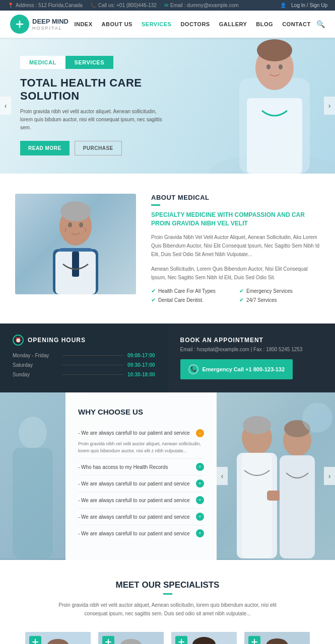  Describe the element at coordinates (222, 476) in the screenshot. I see `why-prev-arrow: ‹` at that location.